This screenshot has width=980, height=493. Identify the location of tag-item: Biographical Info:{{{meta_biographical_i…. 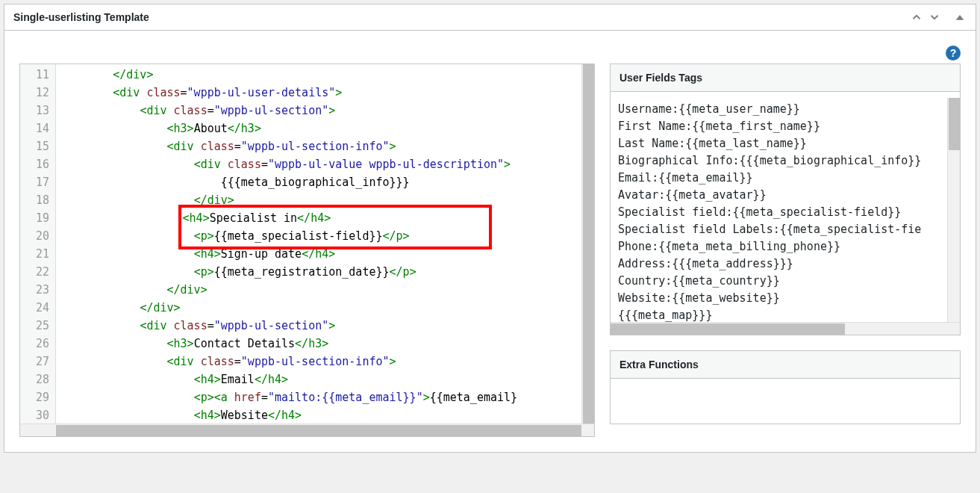
(779, 161).